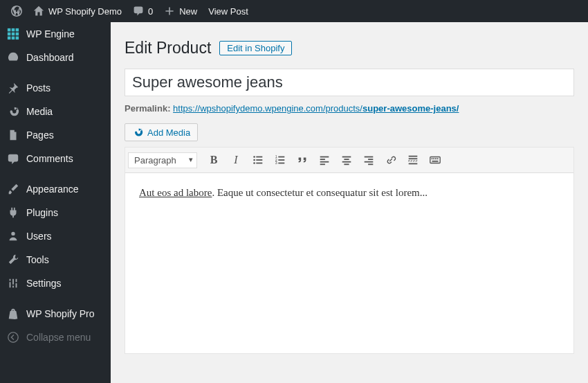 This screenshot has height=383, width=588. What do you see at coordinates (176, 193) in the screenshot?
I see `content-underlined: Aut eos ad labore` at bounding box center [176, 193].